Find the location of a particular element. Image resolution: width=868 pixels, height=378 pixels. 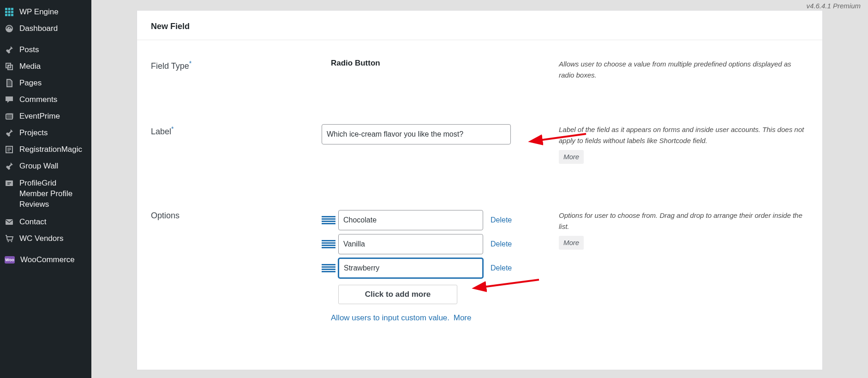

sidebar-item-label: Posts is located at coordinates (30, 50).